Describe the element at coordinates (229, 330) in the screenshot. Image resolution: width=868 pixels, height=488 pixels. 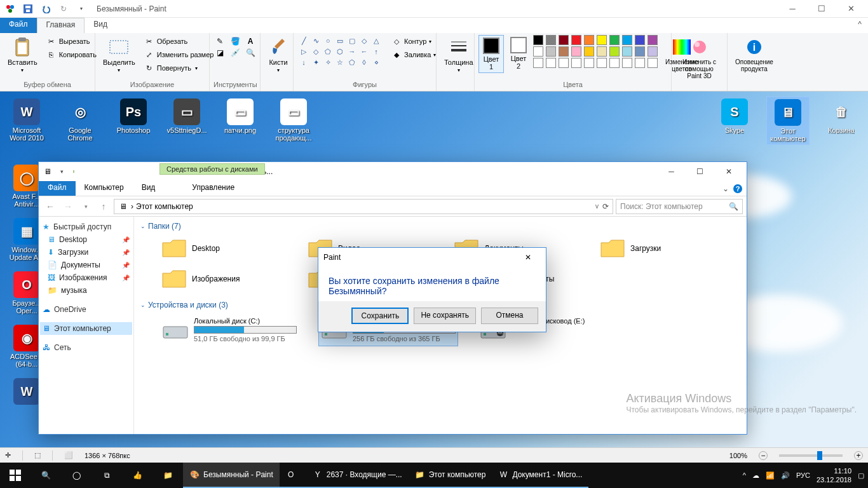
I see `drive-item: Локальный диск (C:)51,0 ГБ свободно из 9…` at that location.